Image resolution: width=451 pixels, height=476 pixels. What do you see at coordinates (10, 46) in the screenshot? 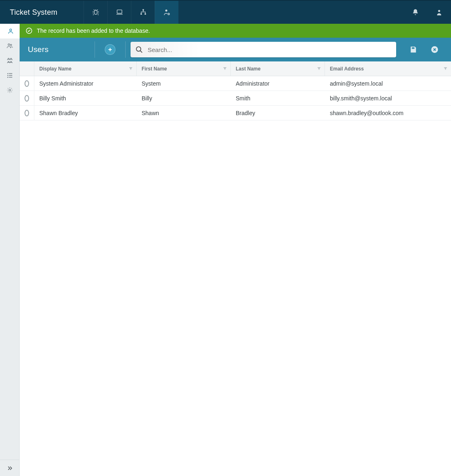
I see `sidebar-item-users` at bounding box center [10, 46].